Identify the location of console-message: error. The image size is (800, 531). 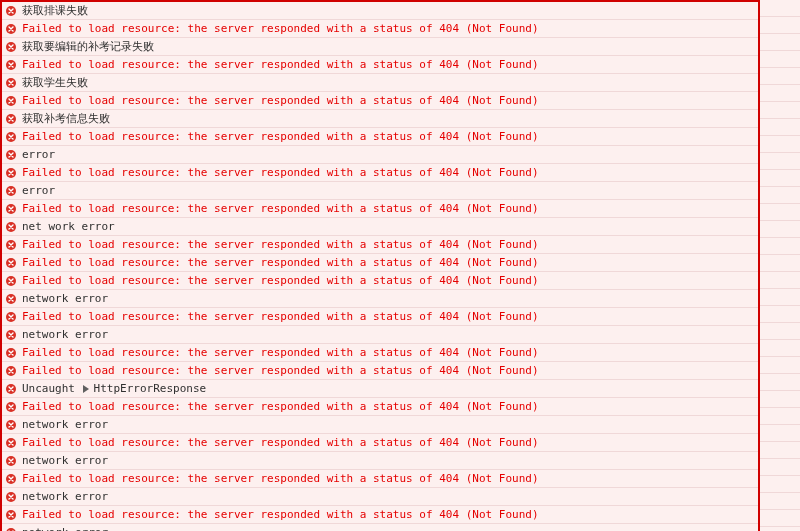
(38, 154).